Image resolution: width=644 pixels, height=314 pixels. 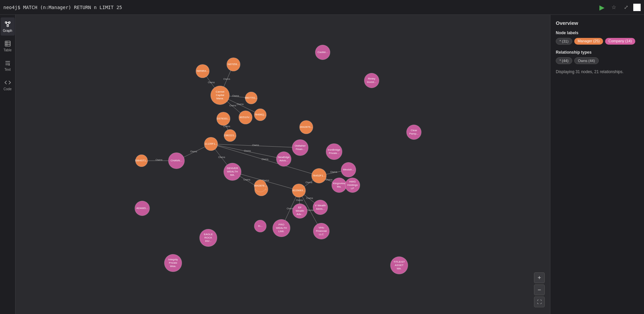 What do you see at coordinates (300, 211) in the screenshot?
I see `graph-node: EFWealthAdv...` at bounding box center [300, 211].